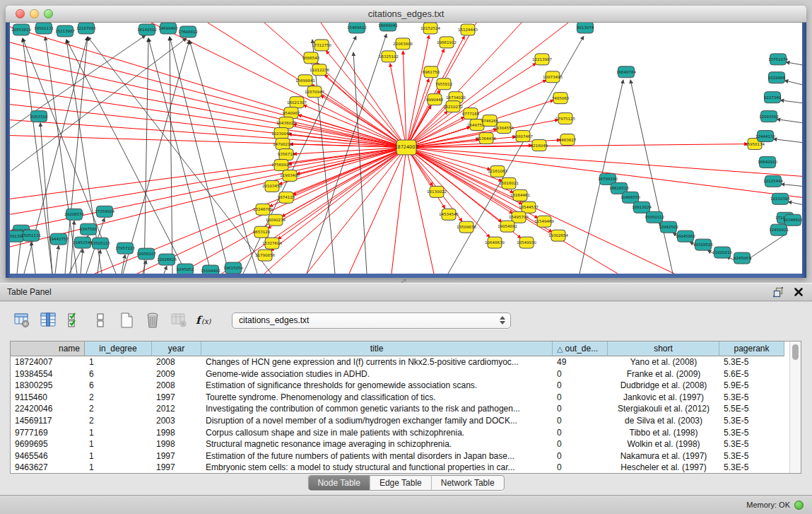 This screenshot has height=514, width=812. What do you see at coordinates (752, 386) in the screenshot?
I see `cell-pagerank: 5.9E-5` at bounding box center [752, 386].